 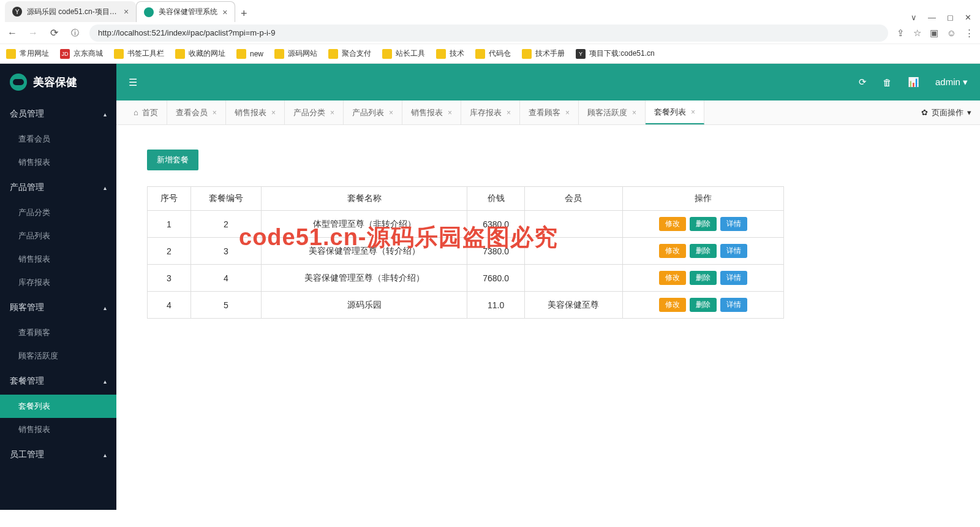 What do you see at coordinates (373, 113) in the screenshot?
I see `page-tab: 产品列表×` at bounding box center [373, 113].